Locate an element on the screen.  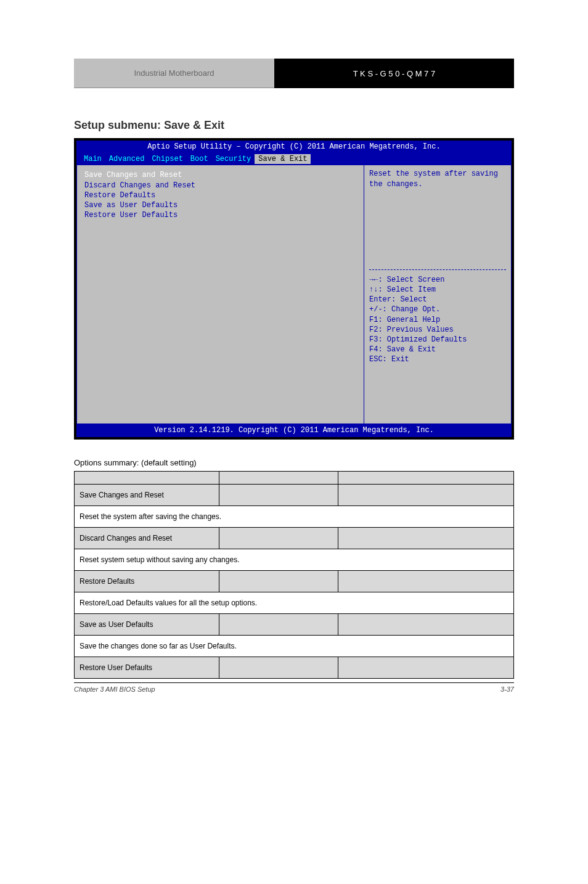
bios-footer: Version 2.14.1219. Copyright (C) 2011 Am… is located at coordinates (294, 430).